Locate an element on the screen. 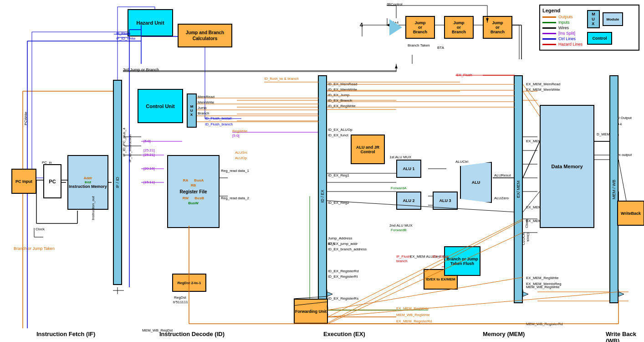 The image size is (644, 342). aluop-label: ALUOp is located at coordinates (241, 158).